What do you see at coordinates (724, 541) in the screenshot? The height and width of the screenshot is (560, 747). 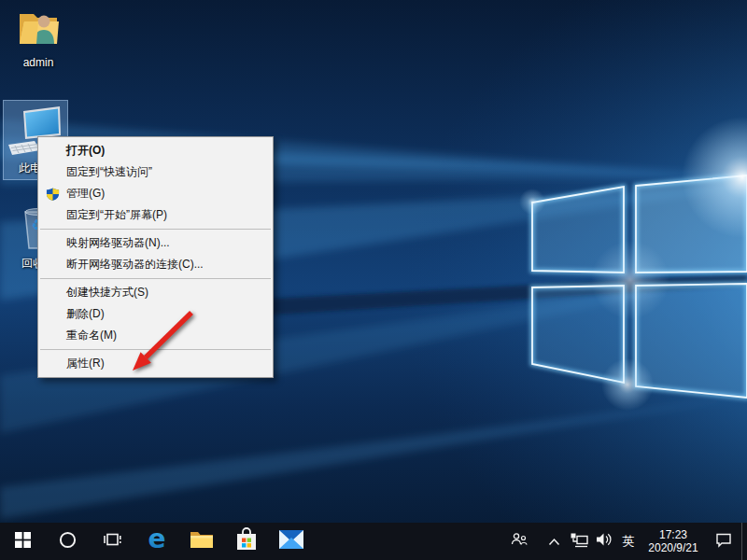 I see `action-center-button` at bounding box center [724, 541].